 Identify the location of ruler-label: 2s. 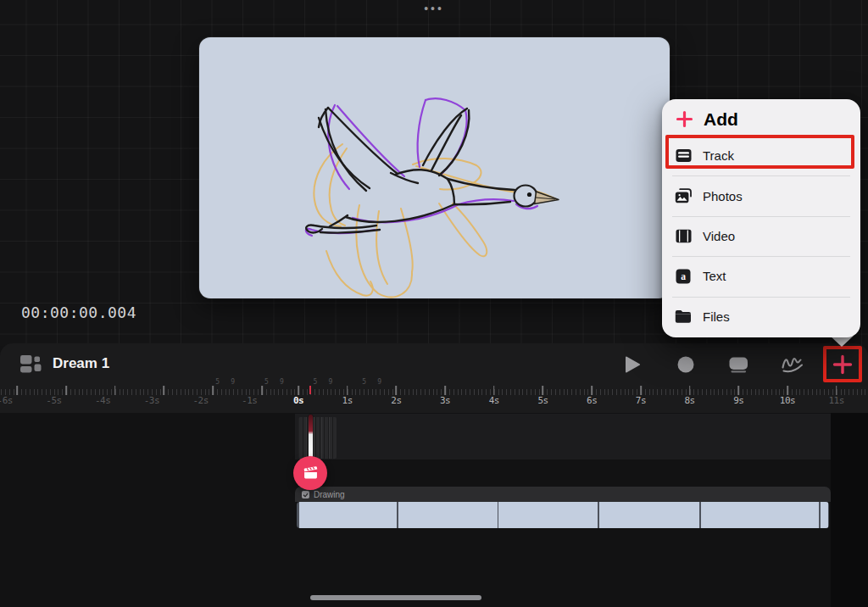
(396, 400).